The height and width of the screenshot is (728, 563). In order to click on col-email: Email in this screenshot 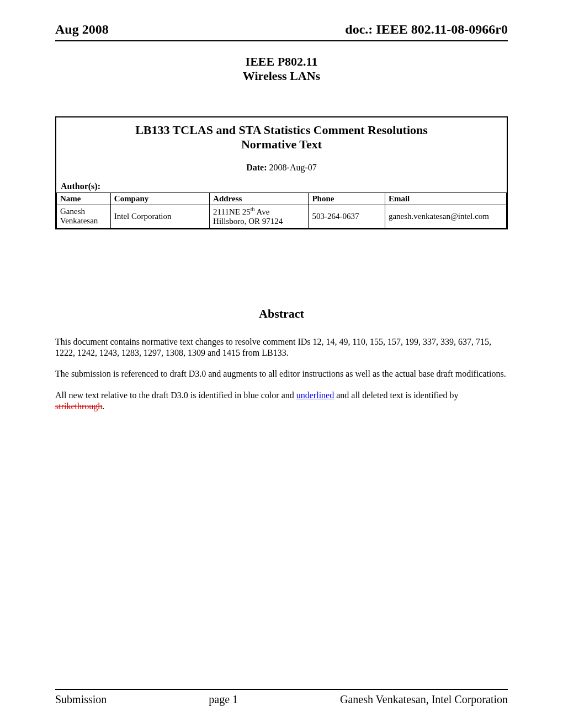, I will do `click(445, 199)`.